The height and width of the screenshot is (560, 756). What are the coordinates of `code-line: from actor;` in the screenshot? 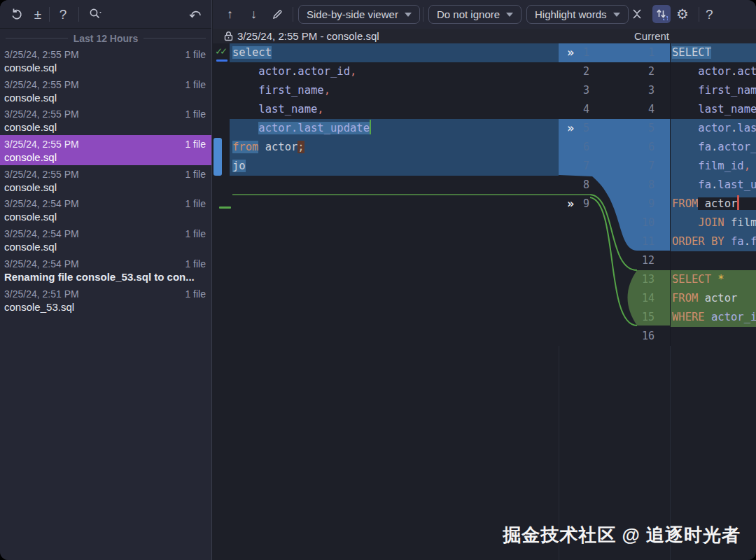 It's located at (386, 147).